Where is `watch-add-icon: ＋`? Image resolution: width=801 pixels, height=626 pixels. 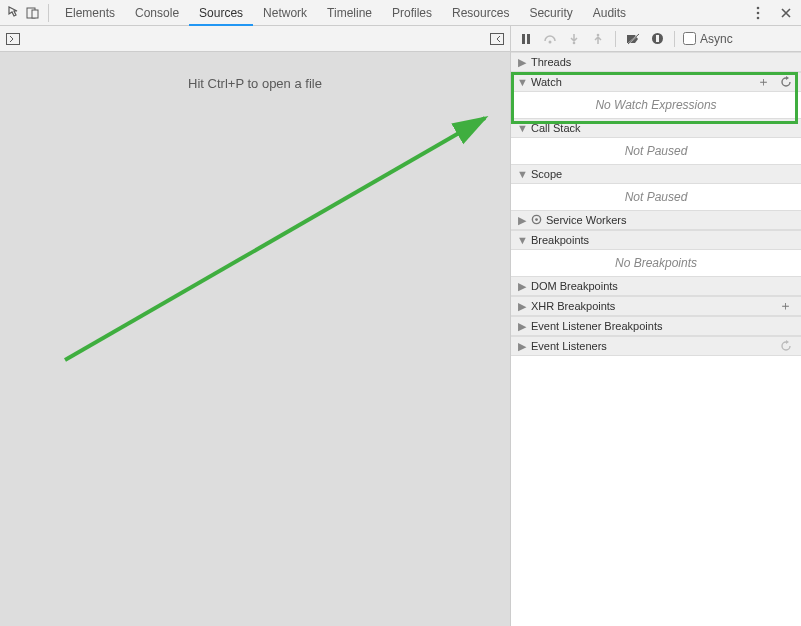 watch-add-icon: ＋ is located at coordinates (764, 82).